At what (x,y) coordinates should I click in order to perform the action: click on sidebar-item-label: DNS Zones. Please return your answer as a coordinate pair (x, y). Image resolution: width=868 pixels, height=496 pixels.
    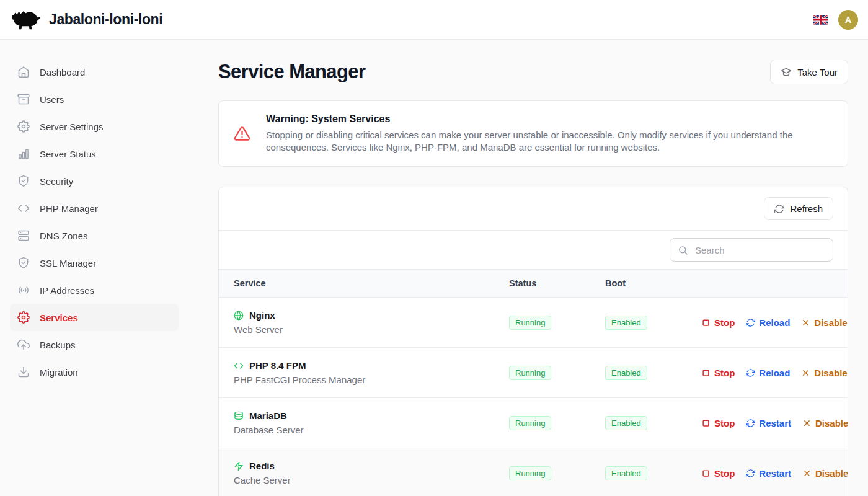
    Looking at the image, I should click on (64, 236).